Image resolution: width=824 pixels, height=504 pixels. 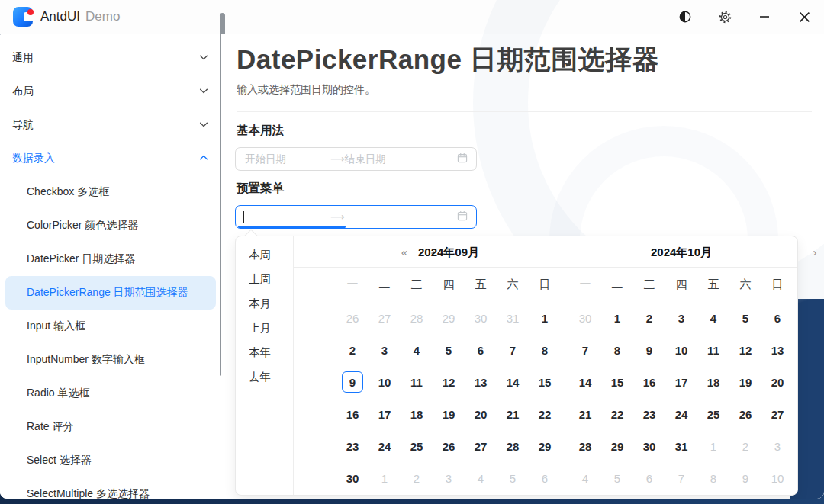 I want to click on next-month-button: ›, so click(x=815, y=252).